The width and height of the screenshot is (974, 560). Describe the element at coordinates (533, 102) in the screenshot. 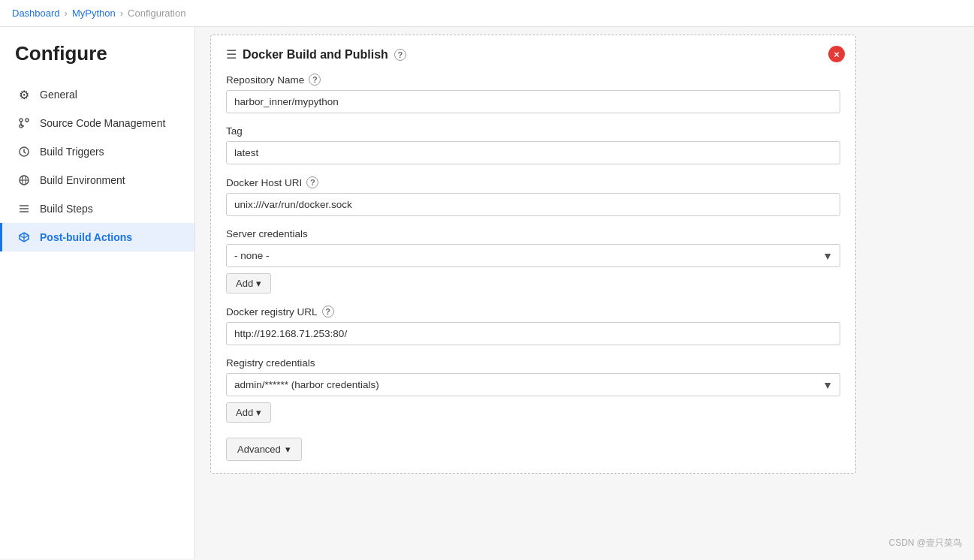

I see `repository-name-input` at that location.